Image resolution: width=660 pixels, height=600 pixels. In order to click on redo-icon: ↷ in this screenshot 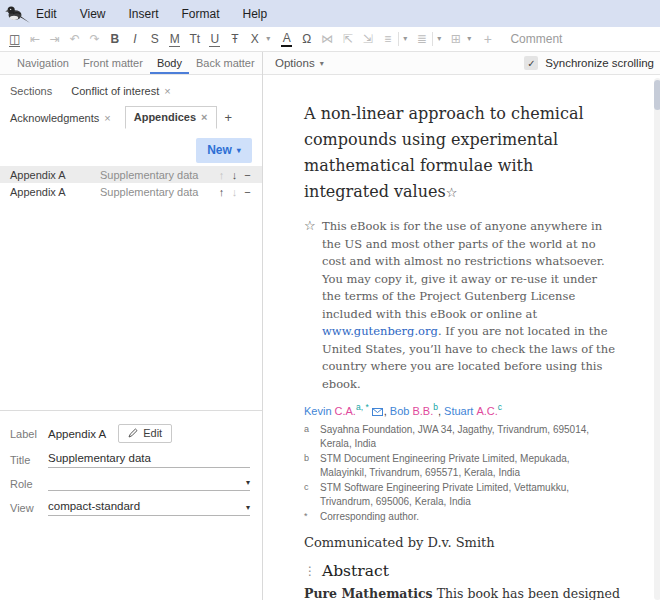, I will do `click(94, 39)`.